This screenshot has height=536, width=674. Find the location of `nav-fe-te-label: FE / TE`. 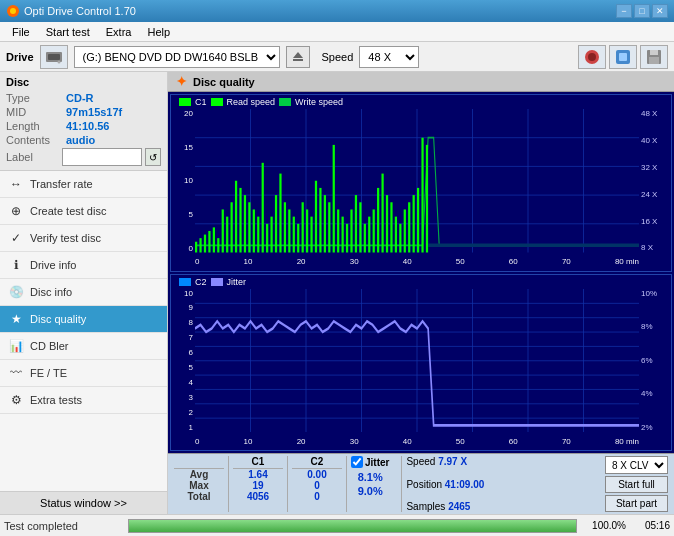

nav-fe-te-label: FE / TE is located at coordinates (48, 373).